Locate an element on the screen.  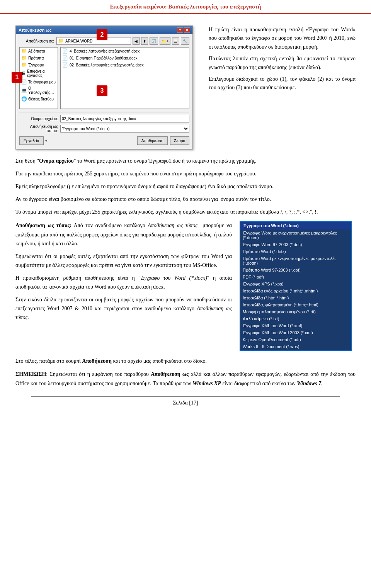
tree-item-6: 🌐 Θέσεις δικτύου is located at coordinates (39, 99).